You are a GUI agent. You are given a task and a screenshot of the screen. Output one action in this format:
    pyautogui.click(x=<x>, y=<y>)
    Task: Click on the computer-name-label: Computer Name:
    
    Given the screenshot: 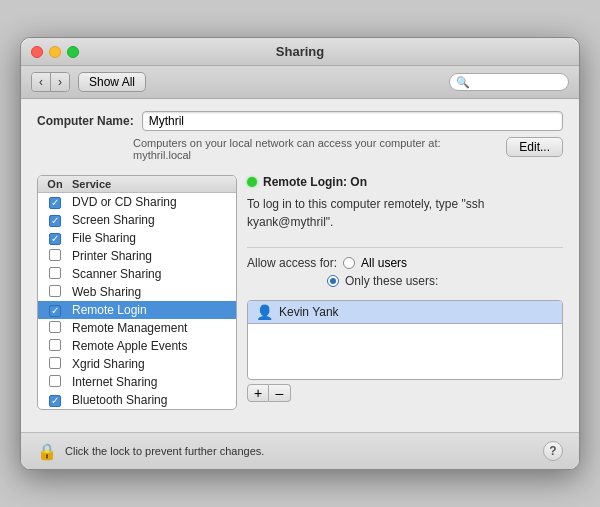 What is the action you would take?
    pyautogui.click(x=86, y=121)
    